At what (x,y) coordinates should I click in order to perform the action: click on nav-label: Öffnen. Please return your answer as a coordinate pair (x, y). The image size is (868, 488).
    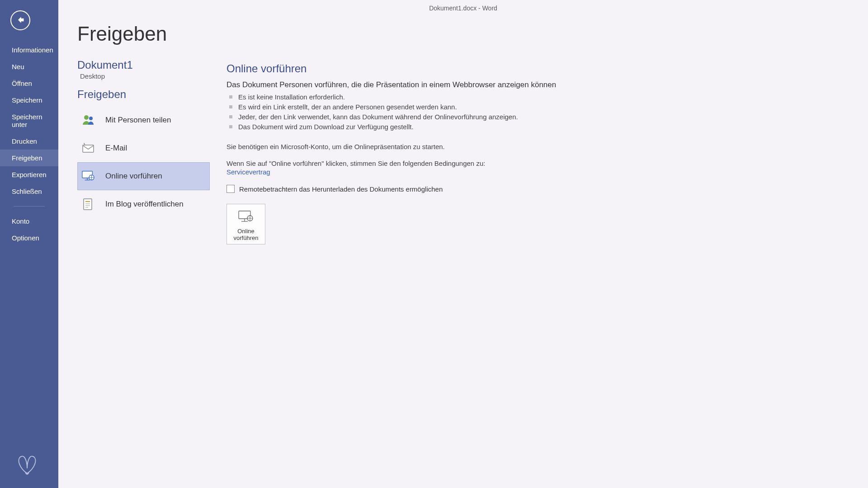
    Looking at the image, I should click on (22, 83).